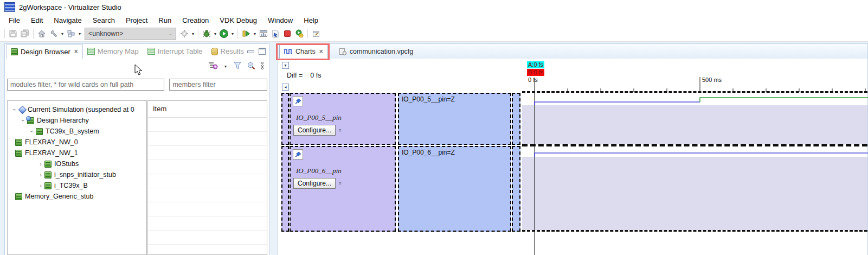 Image resolution: width=868 pixels, height=255 pixels. Describe the element at coordinates (232, 51) in the screenshot. I see `tab-label: Results` at that location.